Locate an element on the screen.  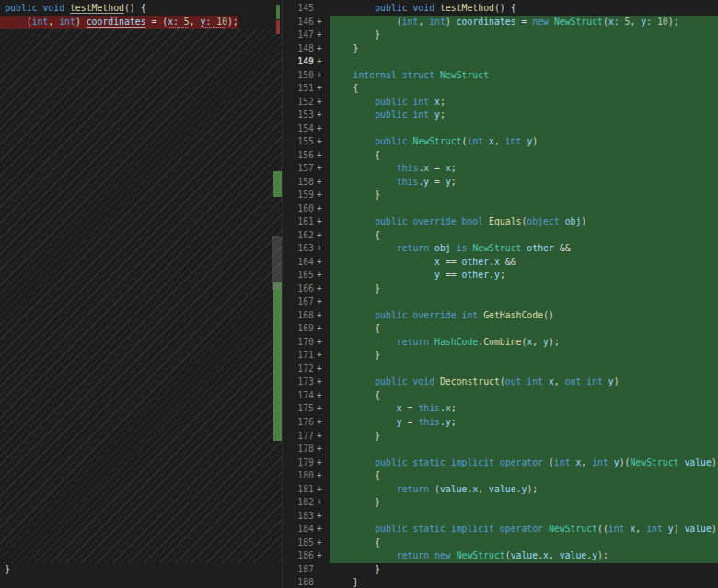
code-line: public void Deconstruct(out int x, out i… is located at coordinates (524, 383).